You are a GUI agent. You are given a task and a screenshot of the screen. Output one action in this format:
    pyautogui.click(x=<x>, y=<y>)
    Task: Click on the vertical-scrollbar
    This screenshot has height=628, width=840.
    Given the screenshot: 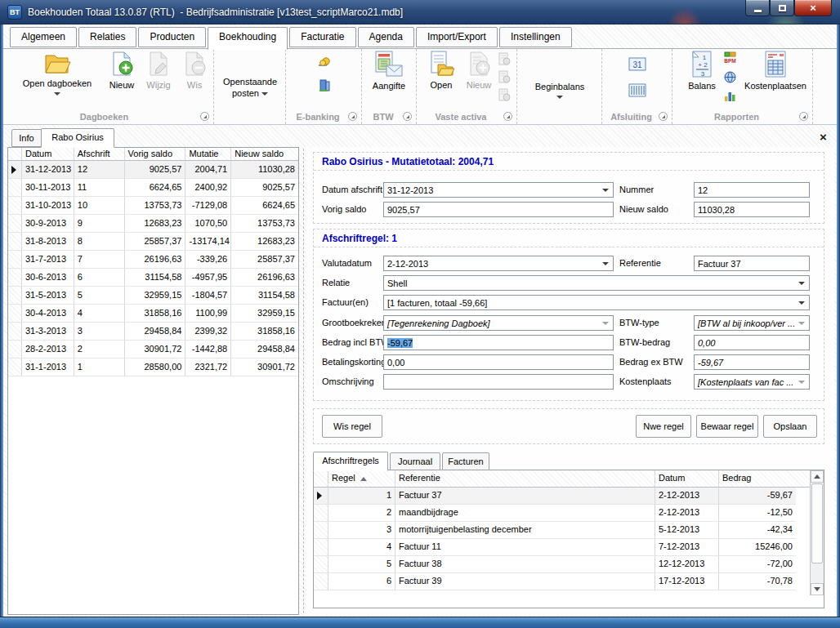 What is the action you would take?
    pyautogui.click(x=817, y=532)
    